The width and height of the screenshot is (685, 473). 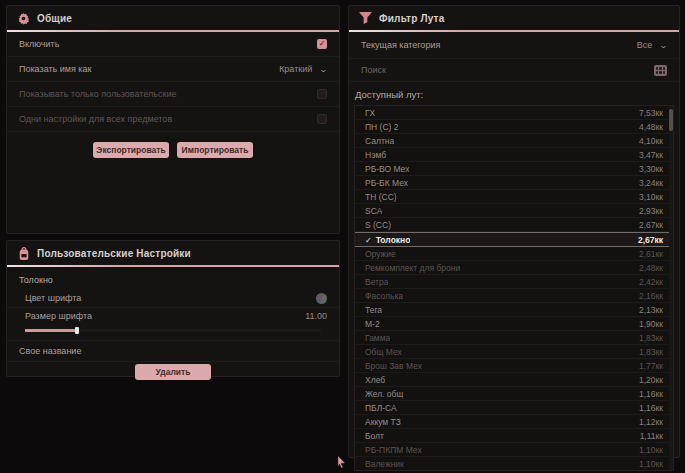 What do you see at coordinates (370, 113) in the screenshot?
I see `loot-item-name: ГХ` at bounding box center [370, 113].